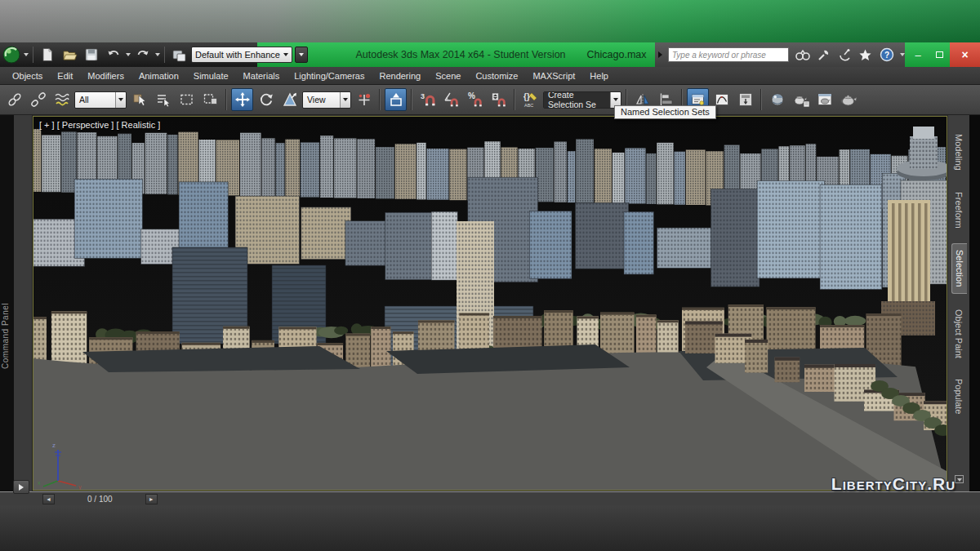  What do you see at coordinates (554, 76) in the screenshot?
I see `menu-maxscript: MAXScript` at bounding box center [554, 76].